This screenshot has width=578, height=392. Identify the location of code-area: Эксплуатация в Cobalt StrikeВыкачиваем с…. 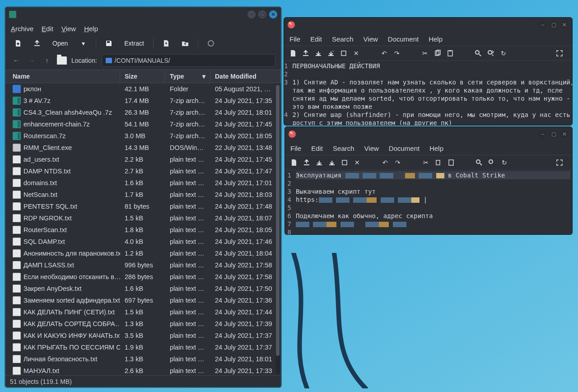
(433, 202).